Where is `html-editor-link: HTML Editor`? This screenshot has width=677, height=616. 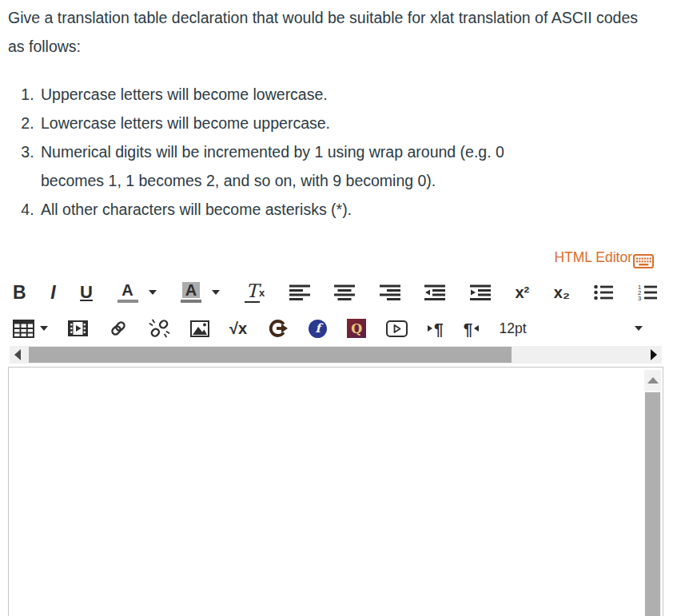
html-editor-link: HTML Editor is located at coordinates (593, 257).